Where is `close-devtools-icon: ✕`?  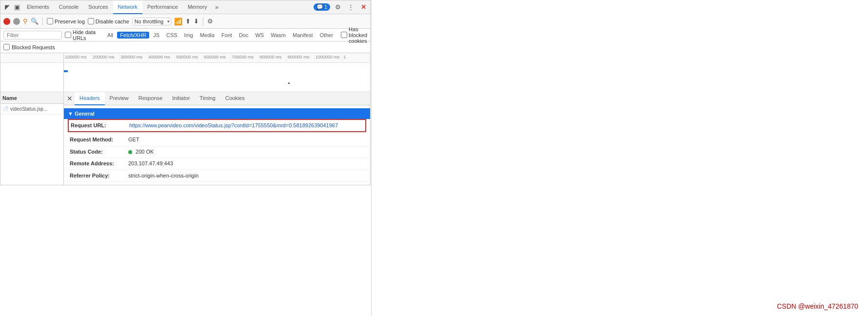 close-devtools-icon: ✕ is located at coordinates (363, 7).